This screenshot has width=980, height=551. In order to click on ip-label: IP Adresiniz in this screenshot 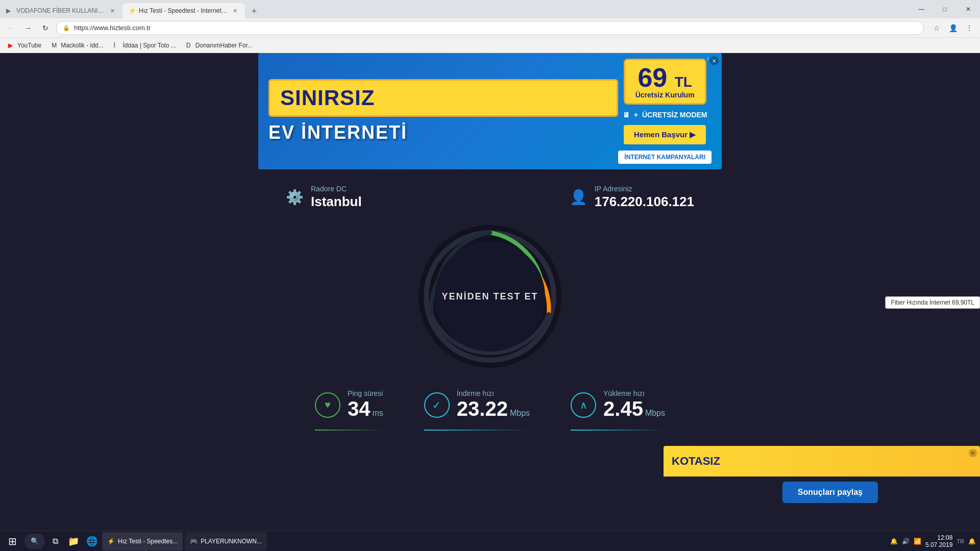, I will do `click(644, 189)`.